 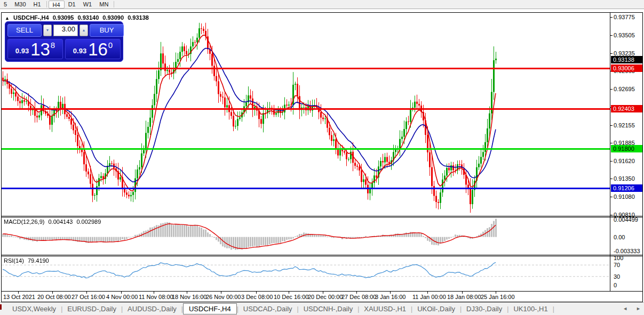 I want to click on chart-tab-xauusd-h1: XAUUSD-,H1, so click(x=385, y=309).